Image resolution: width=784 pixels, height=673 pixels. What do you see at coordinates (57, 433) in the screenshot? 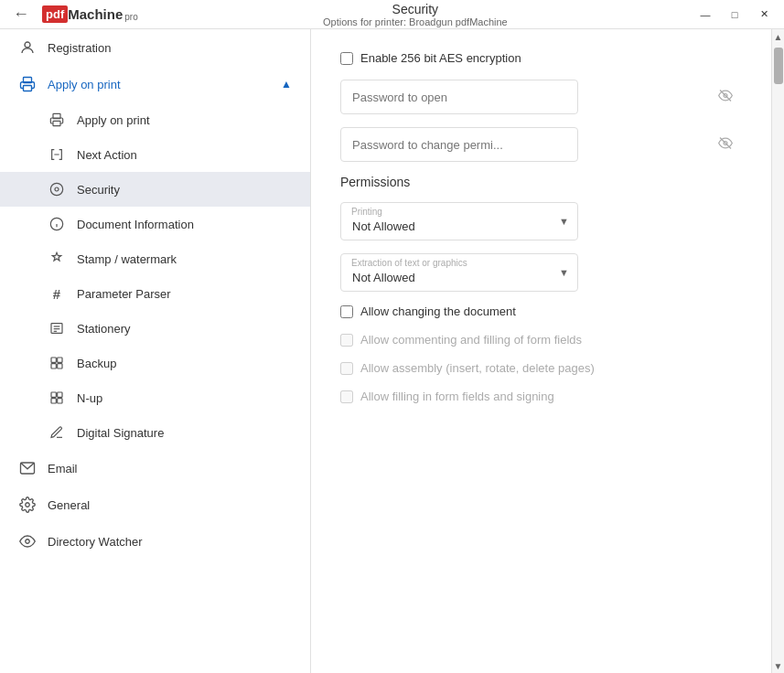
I see `digital-signature-icon` at bounding box center [57, 433].